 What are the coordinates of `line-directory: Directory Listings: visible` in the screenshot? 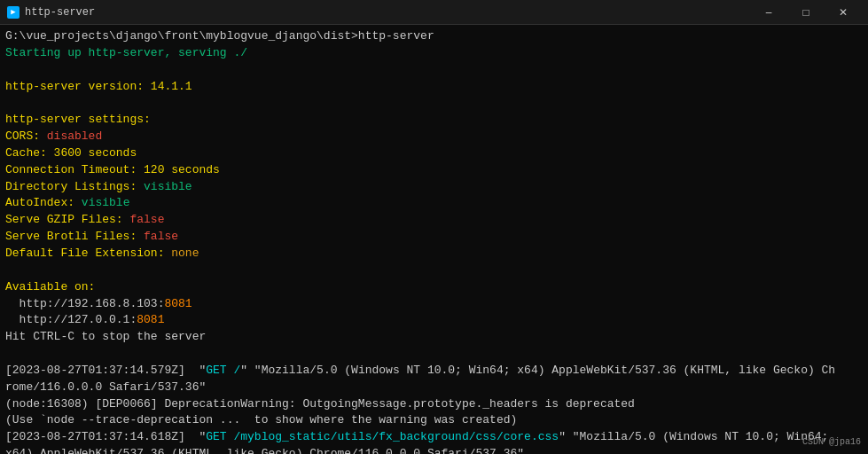 It's located at (434, 188).